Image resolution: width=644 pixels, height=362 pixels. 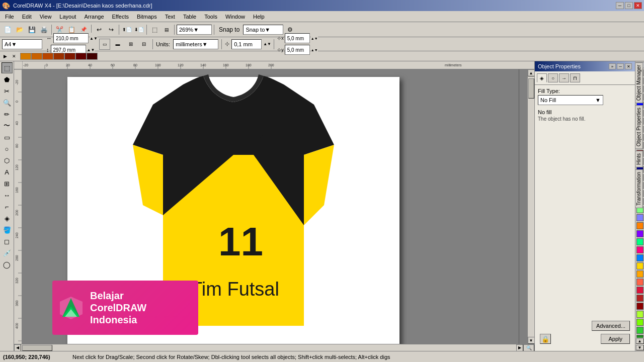 I want to click on apply-button: Apply, so click(x=615, y=339).